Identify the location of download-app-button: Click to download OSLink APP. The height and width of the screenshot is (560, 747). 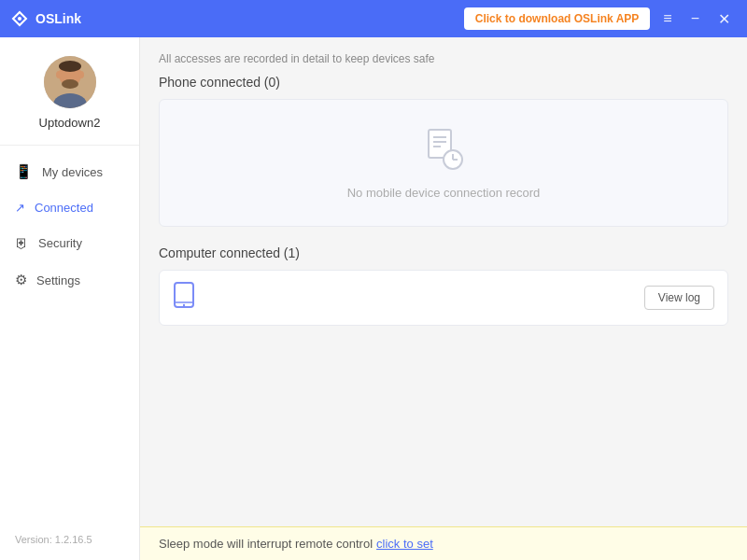
(557, 19).